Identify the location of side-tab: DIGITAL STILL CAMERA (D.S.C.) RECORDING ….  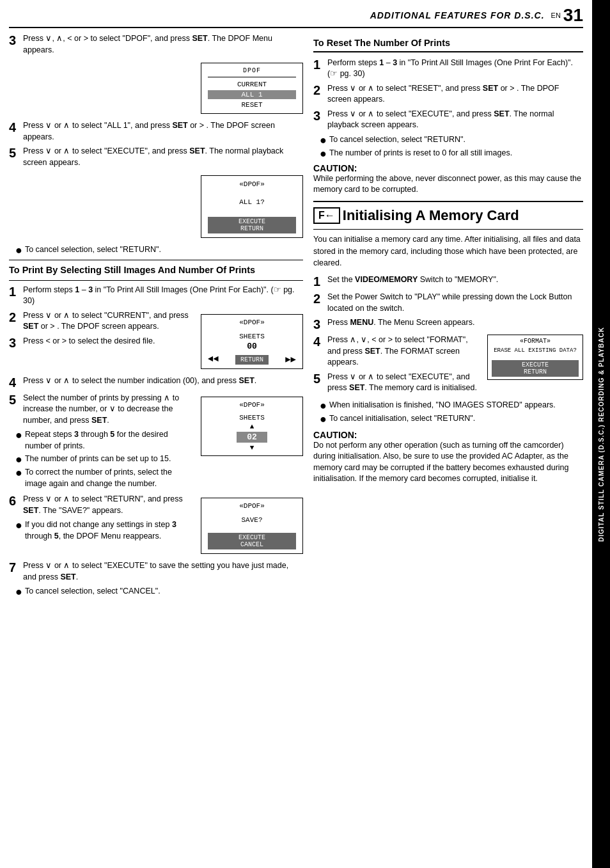
(601, 434).